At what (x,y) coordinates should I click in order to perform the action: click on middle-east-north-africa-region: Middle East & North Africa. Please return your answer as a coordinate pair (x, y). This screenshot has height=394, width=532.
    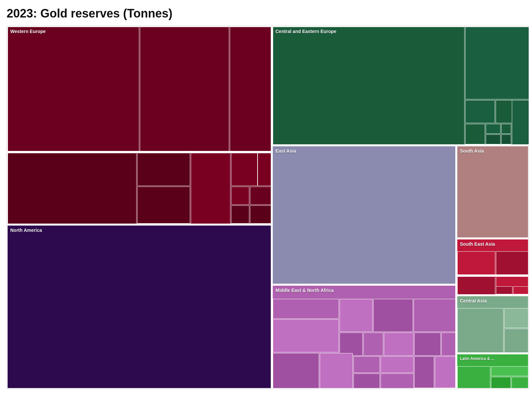
    Looking at the image, I should click on (364, 337).